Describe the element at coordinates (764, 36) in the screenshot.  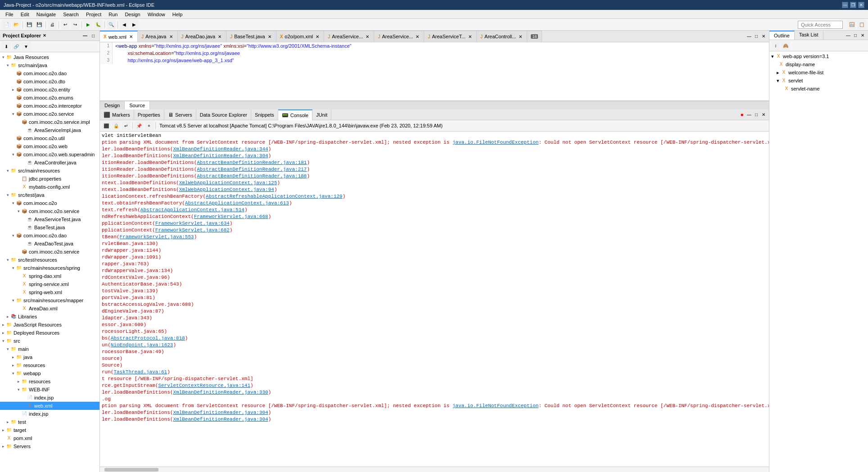
I see `tab-close-all-btn: ✕` at that location.